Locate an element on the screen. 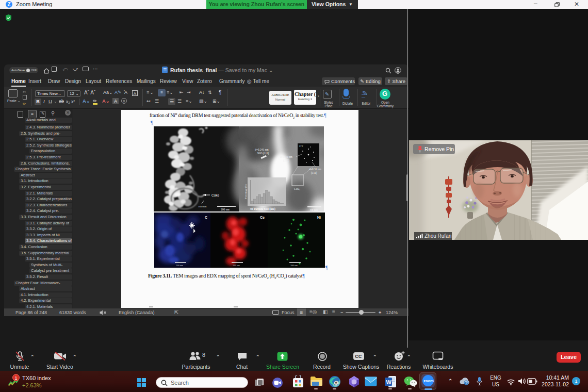 The height and width of the screenshot is (392, 588). svg-text: d=0.31 nm is located at coordinates (316, 169).